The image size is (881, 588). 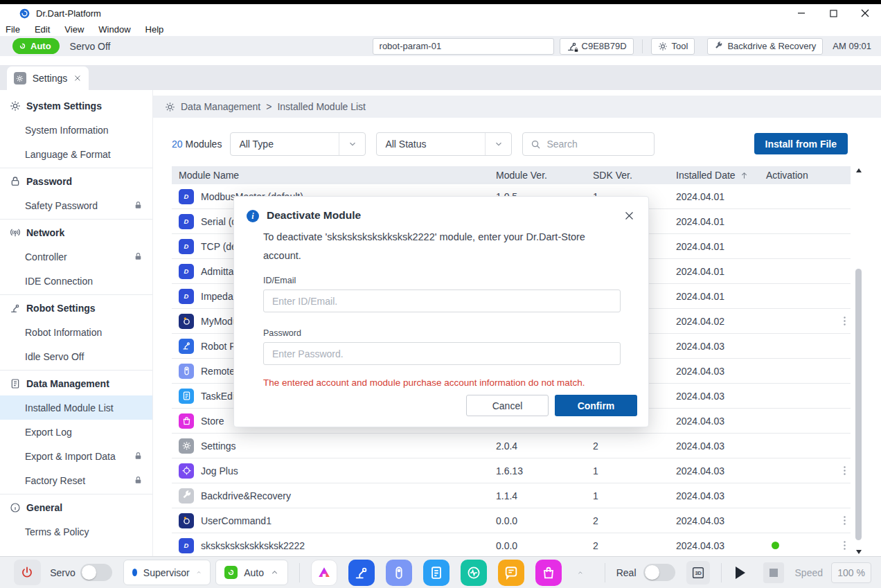 What do you see at coordinates (96, 572) in the screenshot?
I see `servo-toggle` at bounding box center [96, 572].